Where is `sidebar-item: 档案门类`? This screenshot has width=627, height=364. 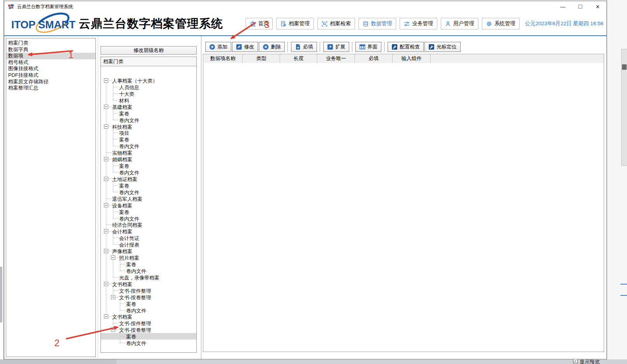
sidebar-item: 档案门类 is located at coordinates (51, 43).